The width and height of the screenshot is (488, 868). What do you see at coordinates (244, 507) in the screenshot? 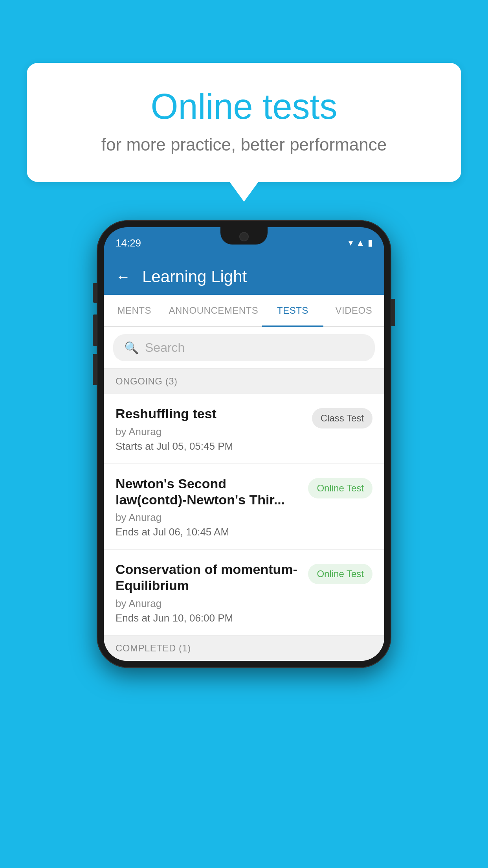
I see `test-item-newtons: Newton's Second law(contd)-Newton's Thir…` at bounding box center [244, 507].